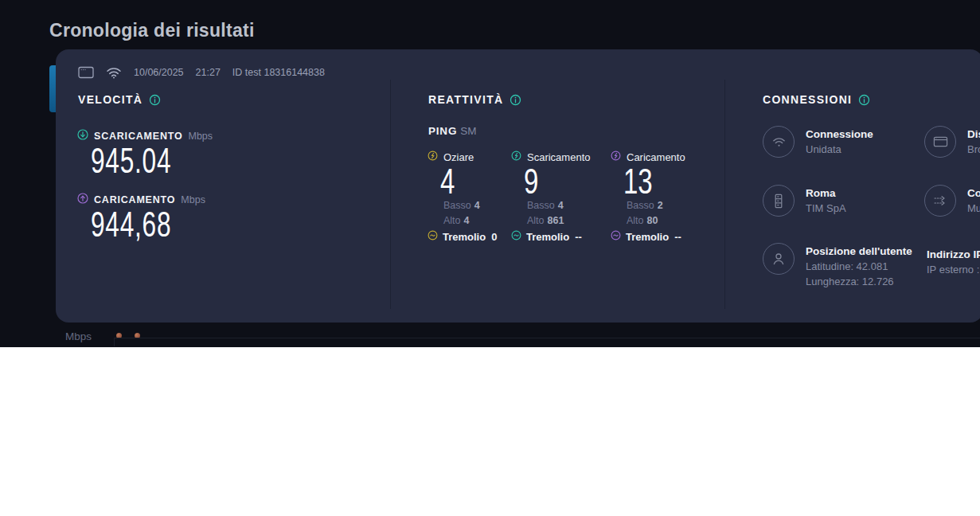 The width and height of the screenshot is (980, 516). Describe the element at coordinates (839, 150) in the screenshot. I see `connection-provider: Unidata` at that location.